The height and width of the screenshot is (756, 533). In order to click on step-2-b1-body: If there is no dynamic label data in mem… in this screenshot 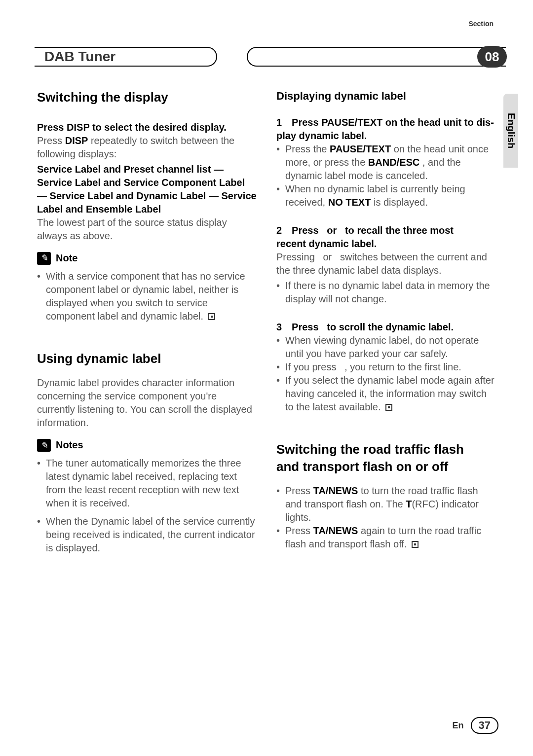, I will do `click(391, 292)`.